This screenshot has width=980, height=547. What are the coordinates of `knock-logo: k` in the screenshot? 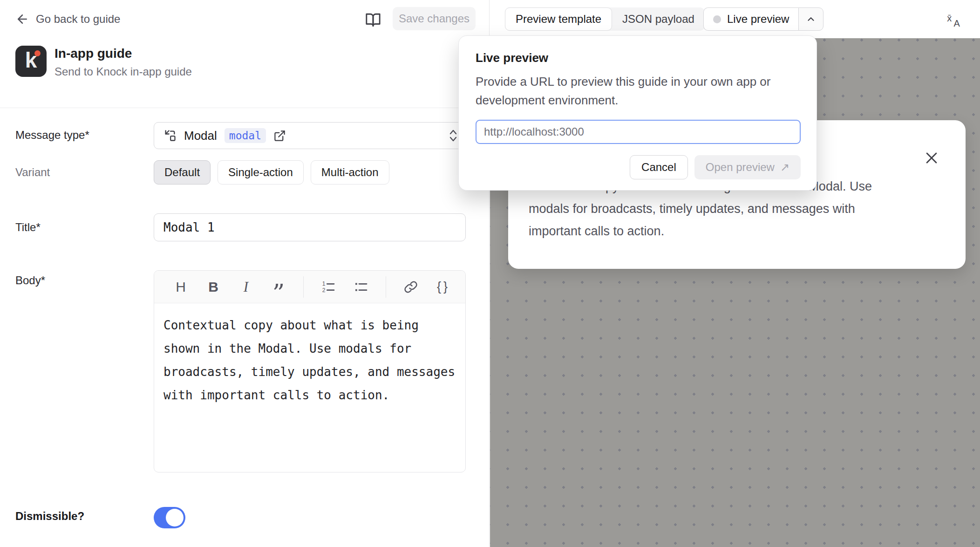 It's located at (31, 62).